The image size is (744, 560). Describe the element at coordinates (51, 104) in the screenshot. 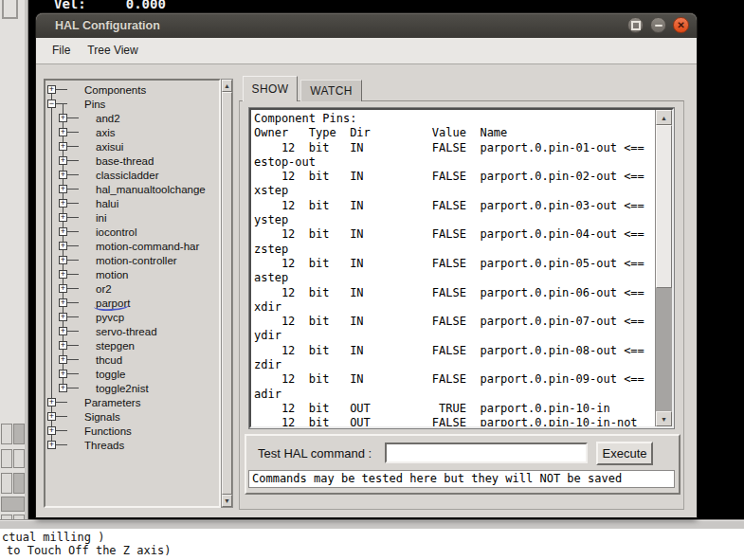

I see `collapse-icon: −` at that location.